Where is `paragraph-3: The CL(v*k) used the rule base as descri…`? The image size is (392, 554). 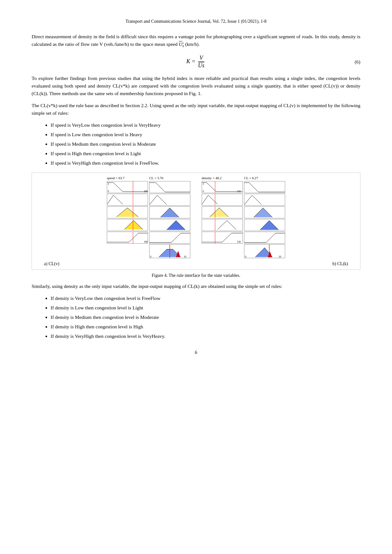 paragraph-3: The CL(v*k) used the rule base as descri… is located at coordinates (196, 109).